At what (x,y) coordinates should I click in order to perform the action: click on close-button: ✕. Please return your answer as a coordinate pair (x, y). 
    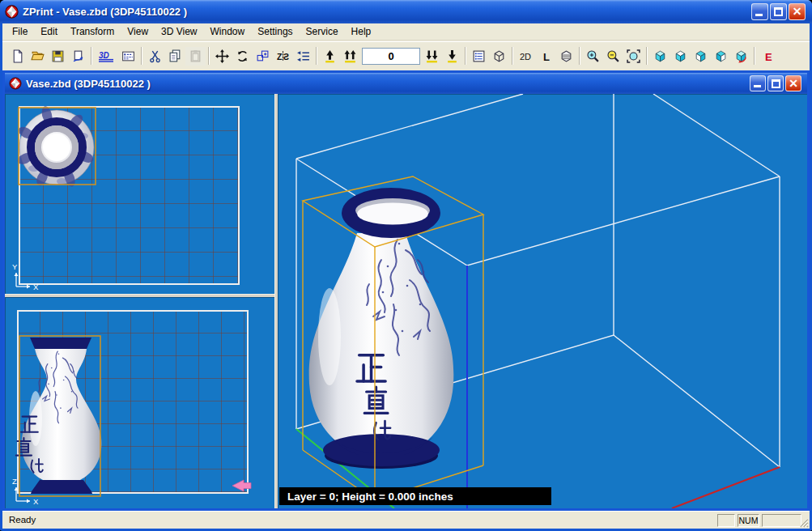
    Looking at the image, I should click on (797, 11).